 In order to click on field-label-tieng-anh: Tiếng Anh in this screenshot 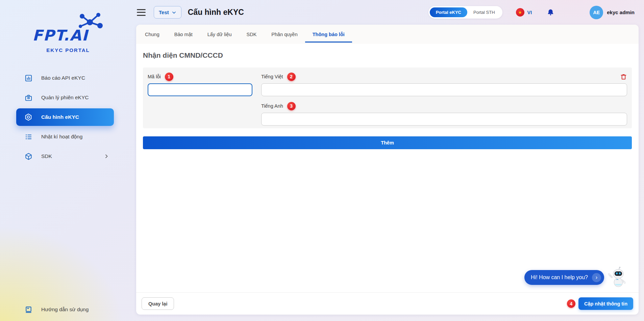, I will do `click(272, 106)`.